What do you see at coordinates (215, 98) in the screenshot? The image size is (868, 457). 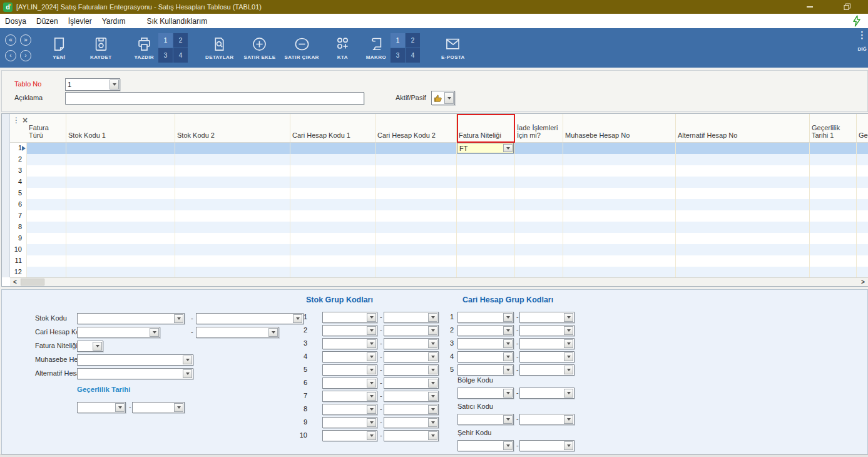 I see `aciklama-input` at bounding box center [215, 98].